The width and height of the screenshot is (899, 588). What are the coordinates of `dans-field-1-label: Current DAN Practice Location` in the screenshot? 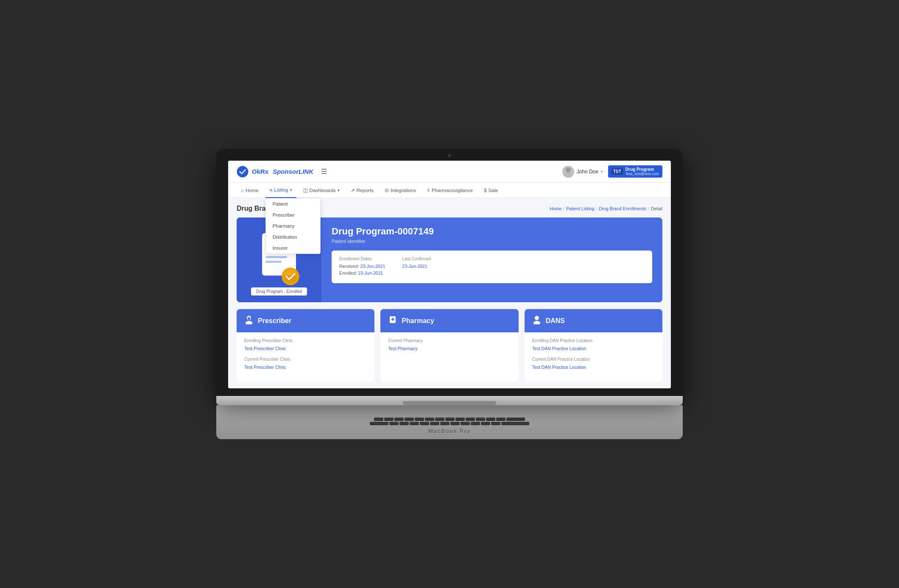 It's located at (594, 359).